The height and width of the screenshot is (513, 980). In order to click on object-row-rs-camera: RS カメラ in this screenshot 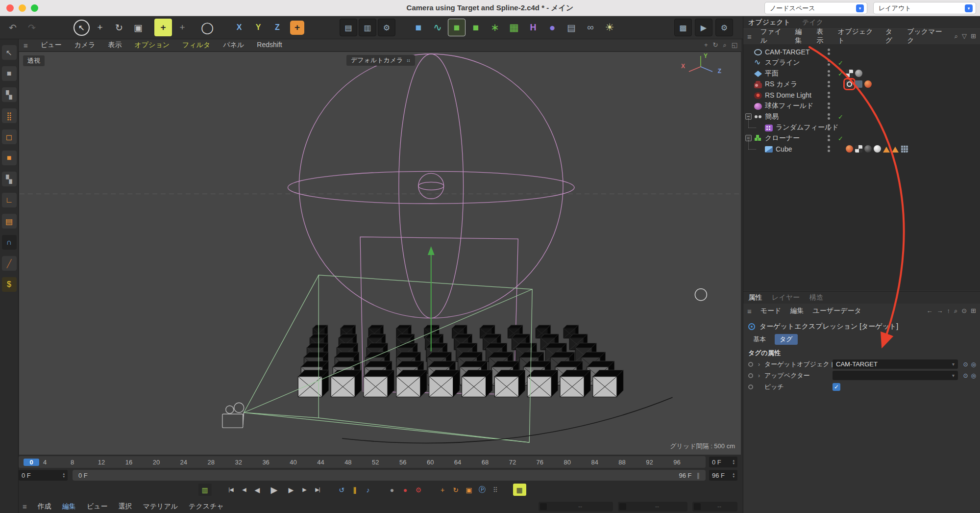, I will do `click(861, 84)`.